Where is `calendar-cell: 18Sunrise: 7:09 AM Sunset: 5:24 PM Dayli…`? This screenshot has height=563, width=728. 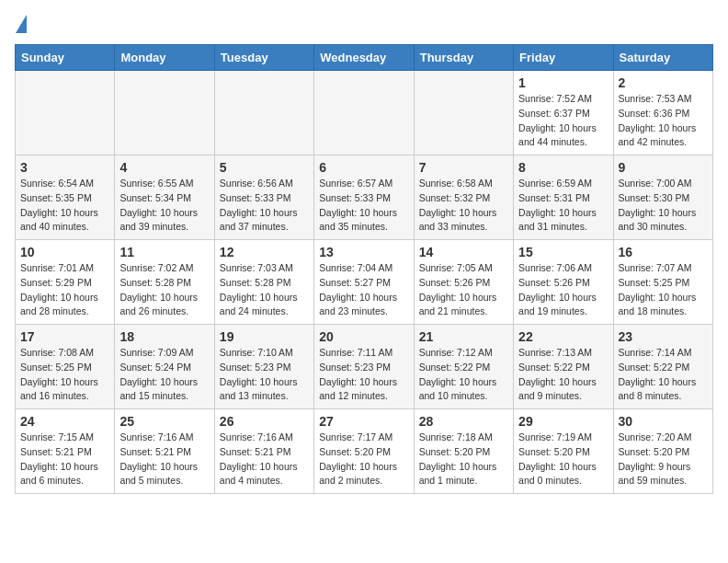
calendar-cell: 18Sunrise: 7:09 AM Sunset: 5:24 PM Dayli… is located at coordinates (165, 367).